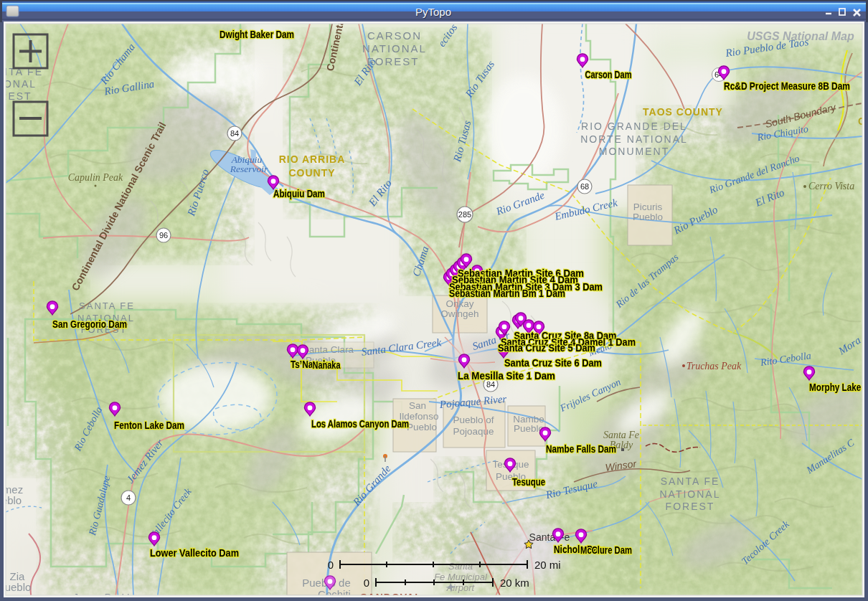 This screenshot has width=868, height=601. I want to click on svg-text: Carson Dam, so click(608, 75).